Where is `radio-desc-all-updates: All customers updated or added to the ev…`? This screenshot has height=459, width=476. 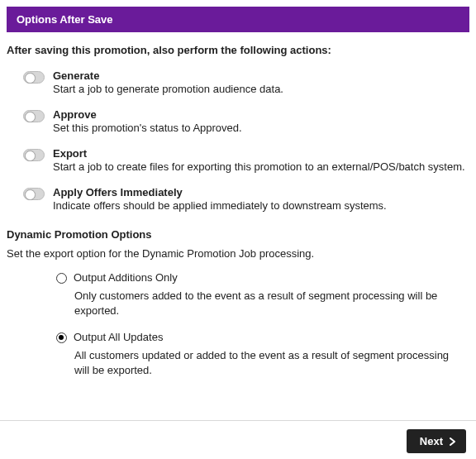 radio-desc-all-updates: All customers updated or added to the ev… is located at coordinates (238, 367).